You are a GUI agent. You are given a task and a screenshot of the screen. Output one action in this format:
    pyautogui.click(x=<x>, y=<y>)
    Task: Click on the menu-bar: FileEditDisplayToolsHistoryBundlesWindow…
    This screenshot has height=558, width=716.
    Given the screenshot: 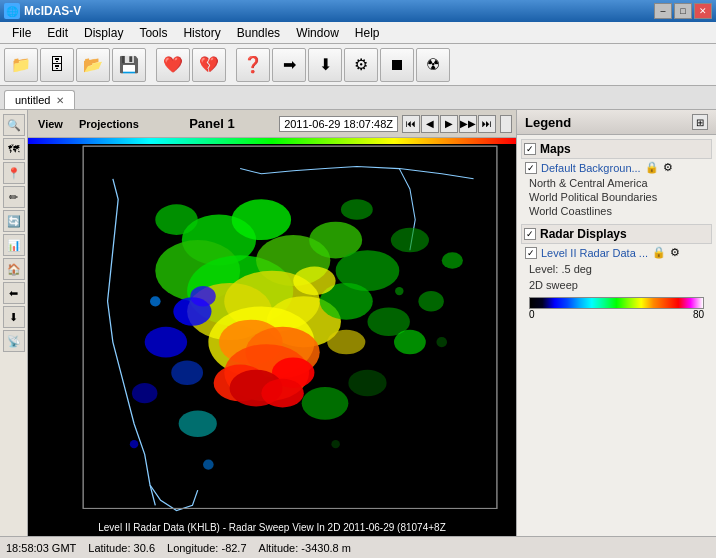 What is the action you would take?
    pyautogui.click(x=358, y=33)
    